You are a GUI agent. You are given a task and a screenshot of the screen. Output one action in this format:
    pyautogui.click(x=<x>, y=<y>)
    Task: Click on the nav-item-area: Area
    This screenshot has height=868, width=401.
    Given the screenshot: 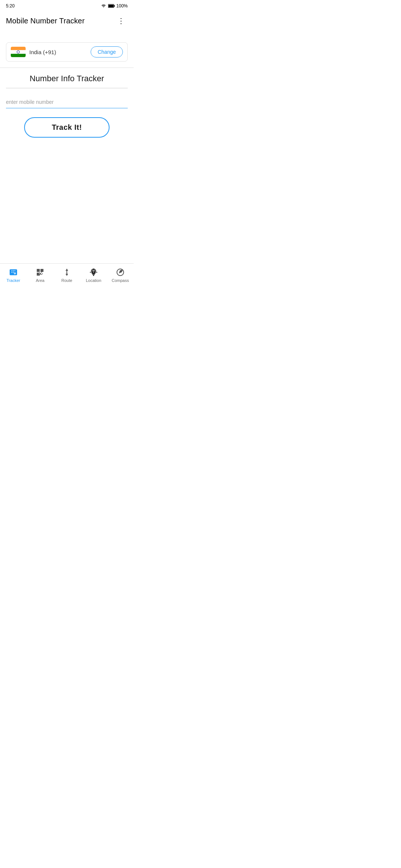 What is the action you would take?
    pyautogui.click(x=40, y=275)
    